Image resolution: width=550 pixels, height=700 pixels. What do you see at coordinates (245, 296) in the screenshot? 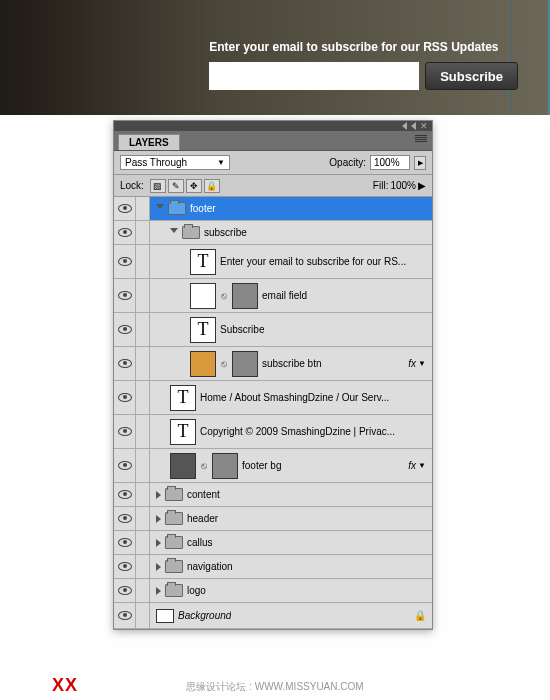
I see `mask-thumb` at bounding box center [245, 296].